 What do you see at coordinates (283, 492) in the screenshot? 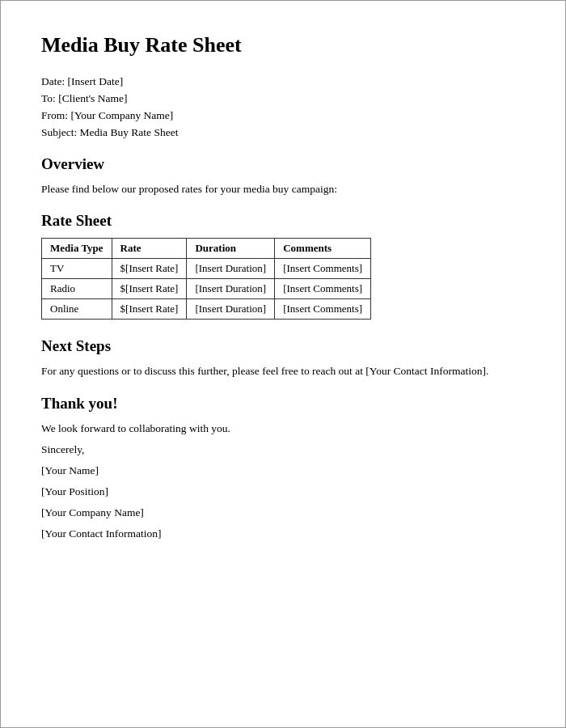
I see `position-line: [Your Position]` at bounding box center [283, 492].